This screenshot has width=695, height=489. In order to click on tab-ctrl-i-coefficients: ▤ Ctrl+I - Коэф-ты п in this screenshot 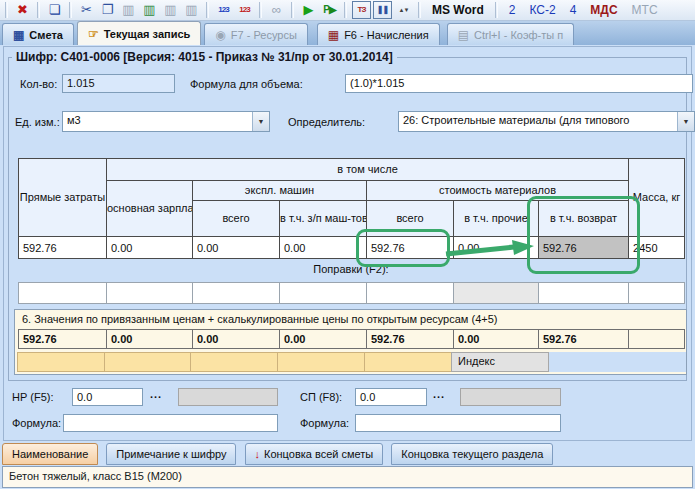, I will do `click(511, 34)`.